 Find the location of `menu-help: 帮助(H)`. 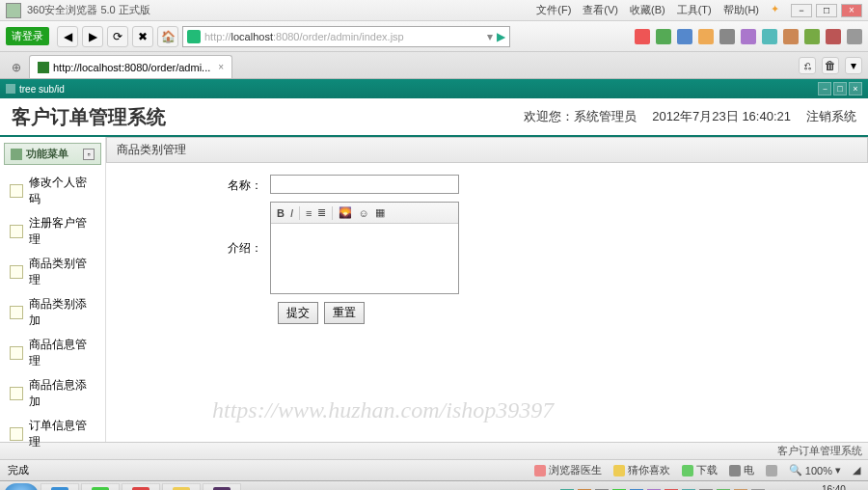

menu-help: 帮助(H) is located at coordinates (741, 10).